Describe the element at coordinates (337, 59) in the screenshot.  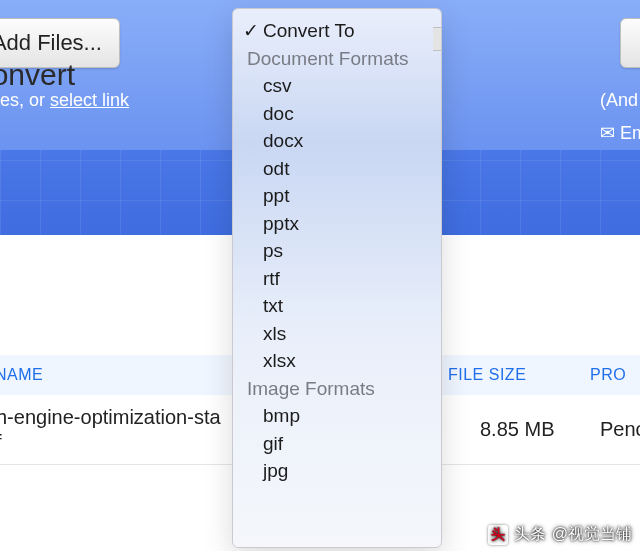
I see `dropdown-group-document: Document Formats` at that location.